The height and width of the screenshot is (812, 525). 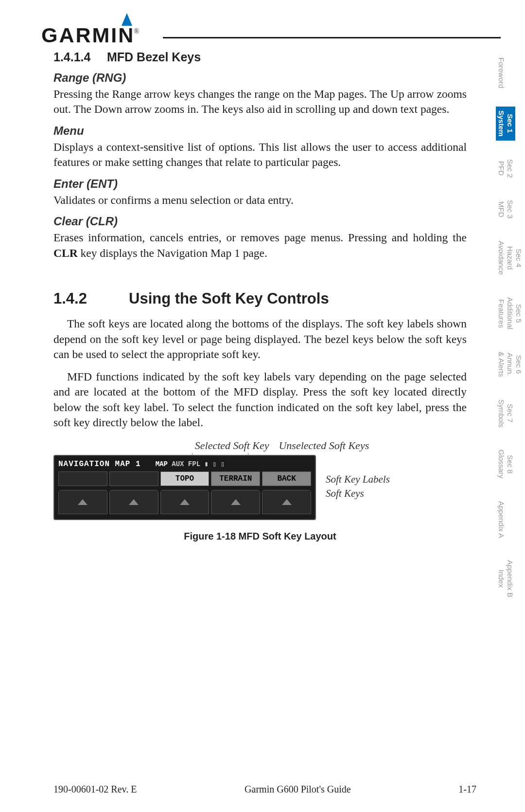 I want to click on tab-sec2-pfd: Sec 2 PFD, so click(x=506, y=168).